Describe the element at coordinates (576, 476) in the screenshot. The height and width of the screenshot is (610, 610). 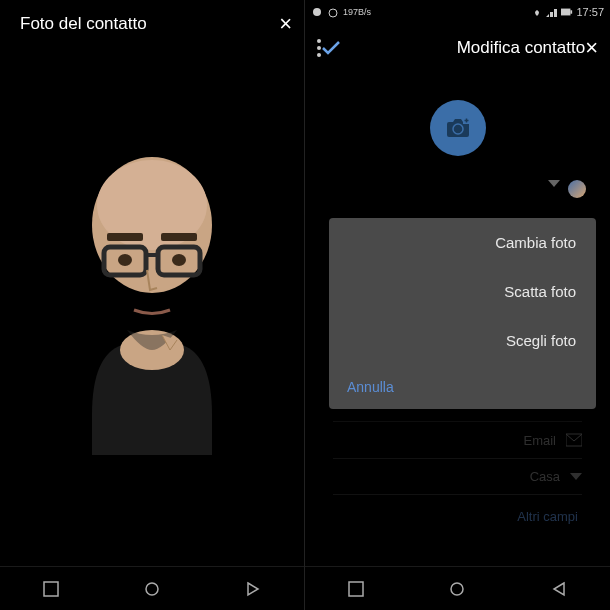
I see `dropdown-icon` at that location.